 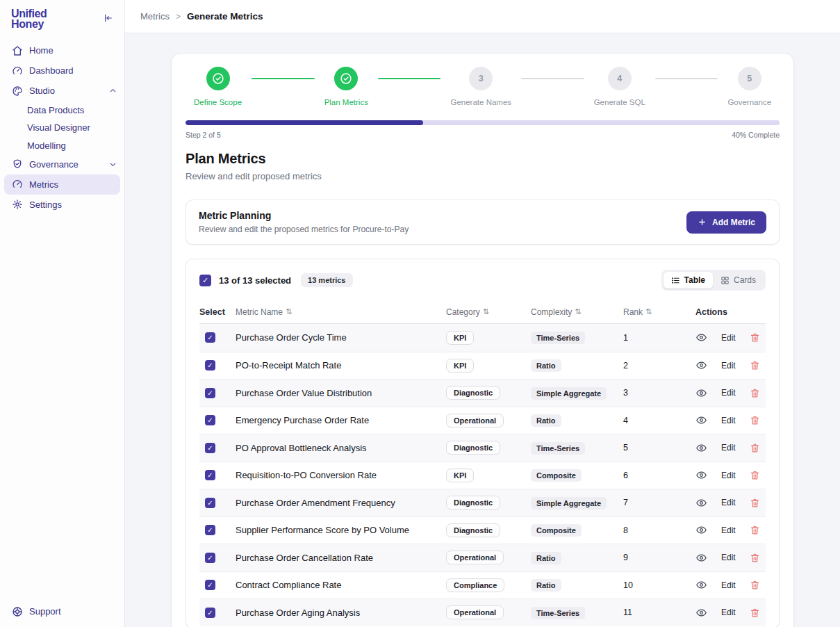 What do you see at coordinates (482, 475) in the screenshot?
I see `table-row: Requisition-to-PO Conversion Rate KPI Co…` at bounding box center [482, 475].